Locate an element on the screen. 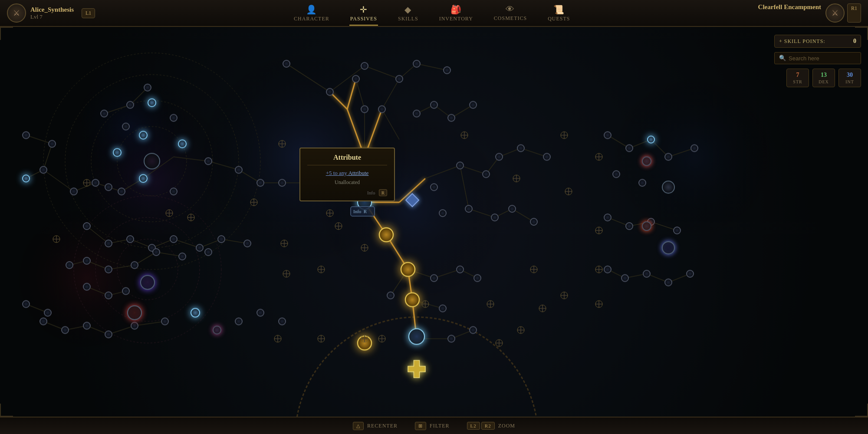 This screenshot has width=868, height=434. action-recenter: △ Recenter is located at coordinates (375, 426).